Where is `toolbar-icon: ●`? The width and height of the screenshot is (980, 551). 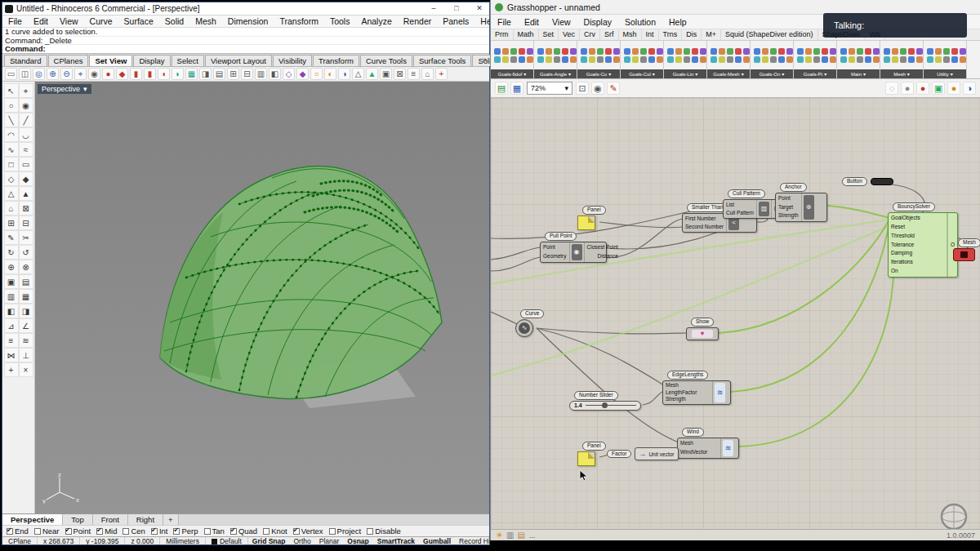 toolbar-icon: ● is located at coordinates (108, 73).